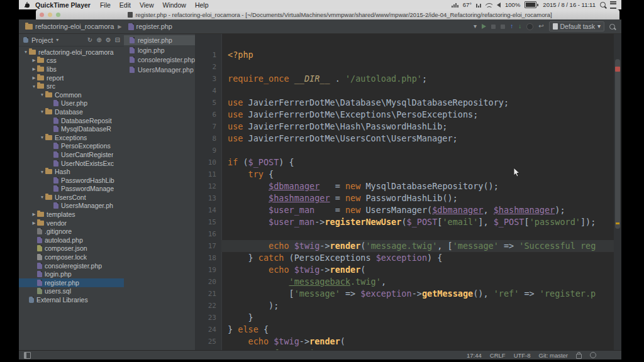  I want to click on menu-view: View, so click(147, 5).